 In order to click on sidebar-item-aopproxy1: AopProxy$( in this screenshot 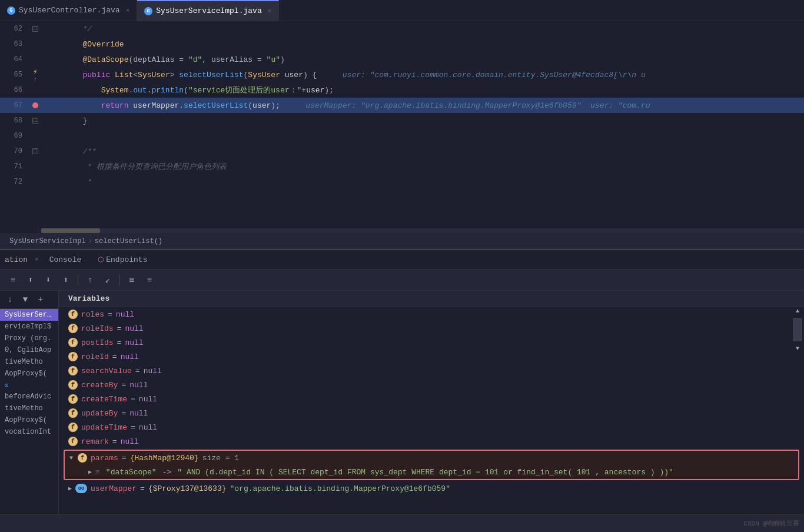, I will do `click(29, 374)`.